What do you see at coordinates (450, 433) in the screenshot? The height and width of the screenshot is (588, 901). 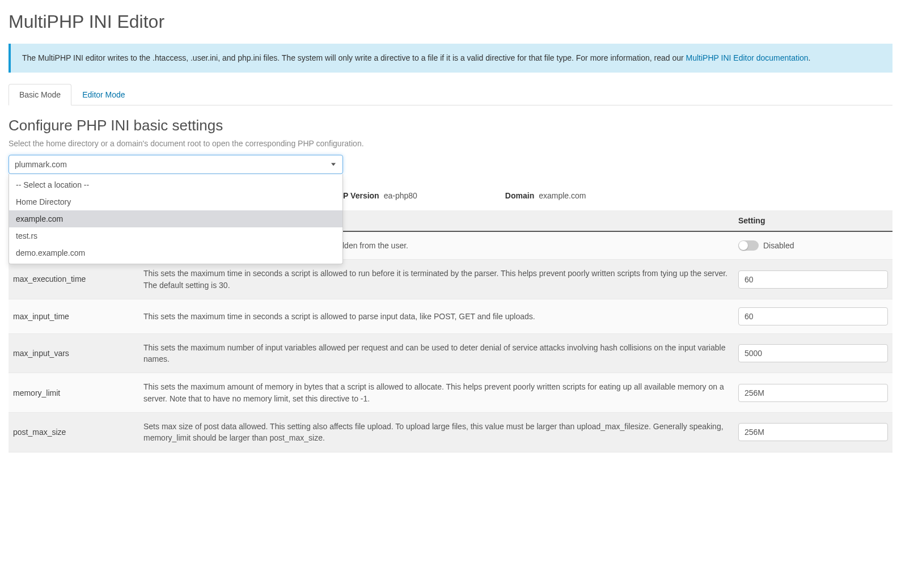 I see `table-row: post_max_sizeSets max size of post data …` at bounding box center [450, 433].